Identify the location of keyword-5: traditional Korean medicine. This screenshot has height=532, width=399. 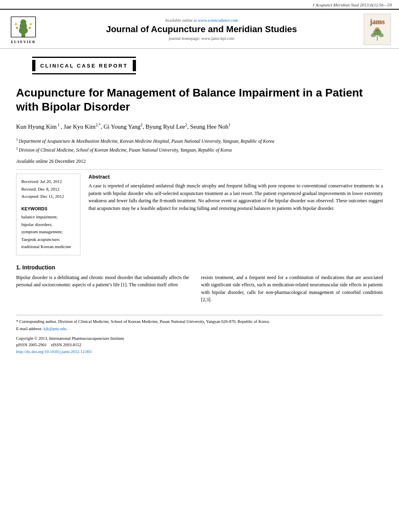
(48, 247).